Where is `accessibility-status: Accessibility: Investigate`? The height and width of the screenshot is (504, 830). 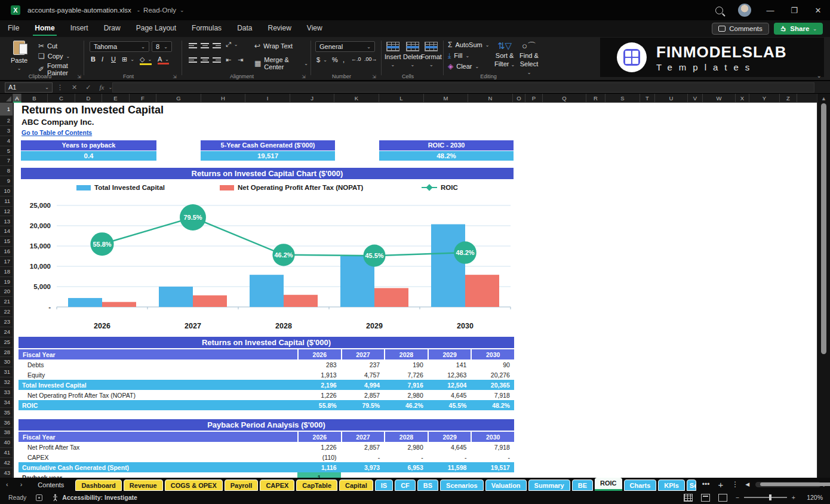
accessibility-status: Accessibility: Investigate is located at coordinates (94, 498).